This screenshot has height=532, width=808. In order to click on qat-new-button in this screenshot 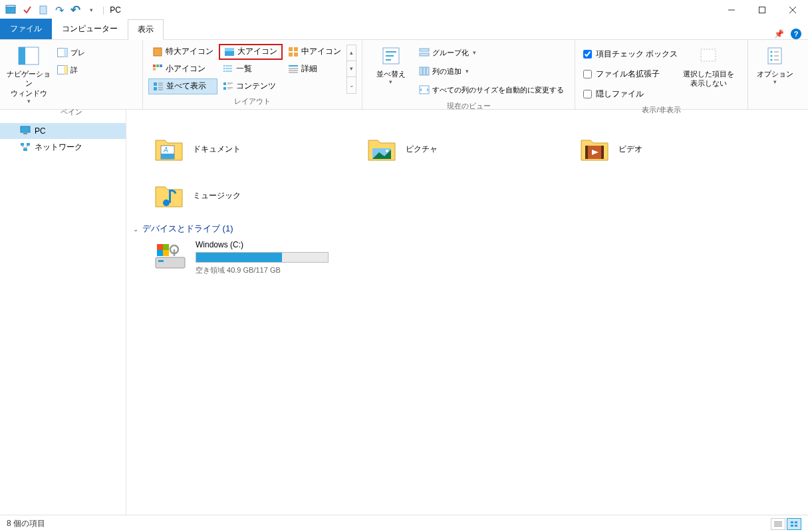, I will do `click(43, 10)`.